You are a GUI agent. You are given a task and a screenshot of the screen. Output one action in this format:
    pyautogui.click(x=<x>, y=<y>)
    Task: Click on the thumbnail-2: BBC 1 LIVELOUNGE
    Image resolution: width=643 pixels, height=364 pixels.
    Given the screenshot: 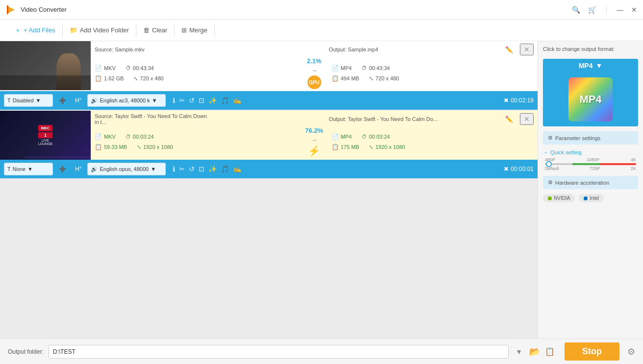 What is the action you would take?
    pyautogui.click(x=45, y=135)
    